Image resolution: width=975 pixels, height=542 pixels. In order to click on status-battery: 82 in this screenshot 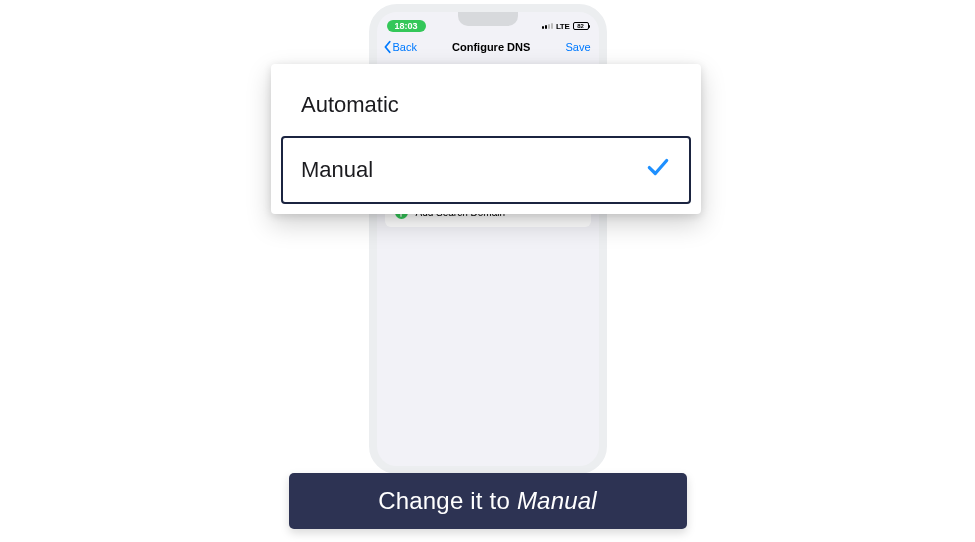, I will do `click(580, 26)`.